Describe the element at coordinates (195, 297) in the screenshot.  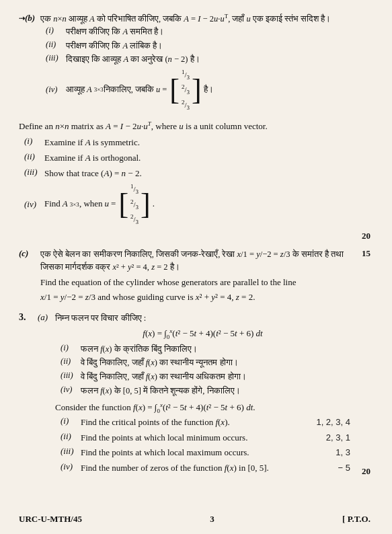
I see `c-english-2: x/1 = y/−2 = z/3 and whose guiding curve…` at that location.